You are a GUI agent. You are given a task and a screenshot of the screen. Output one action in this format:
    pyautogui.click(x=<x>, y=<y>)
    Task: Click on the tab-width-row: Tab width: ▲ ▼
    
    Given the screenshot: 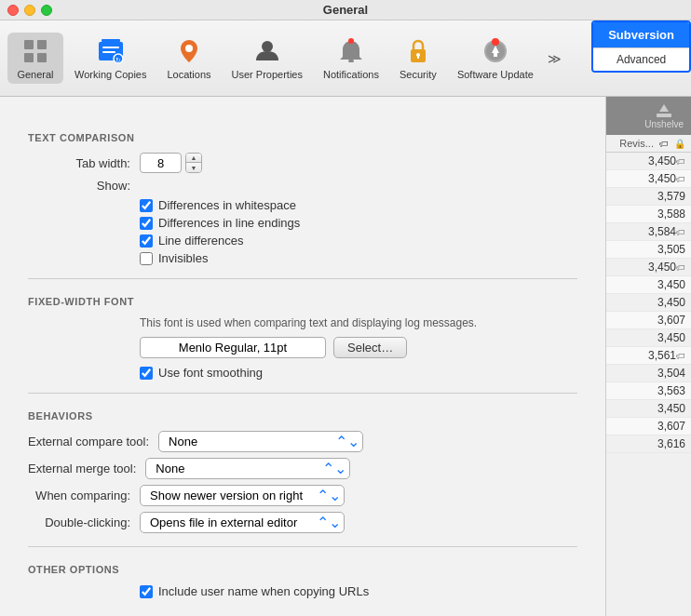 What is the action you would take?
    pyautogui.click(x=303, y=163)
    